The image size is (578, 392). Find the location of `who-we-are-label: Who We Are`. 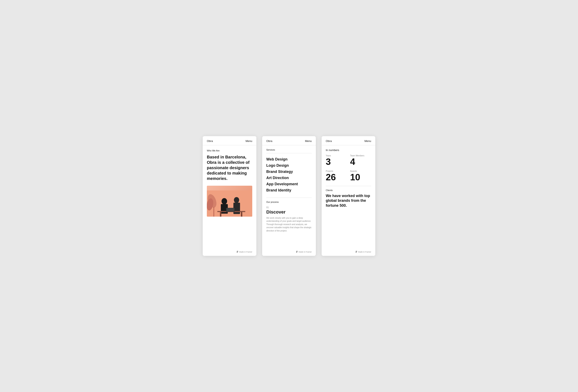

who-we-are-label: Who We Are is located at coordinates (230, 151).